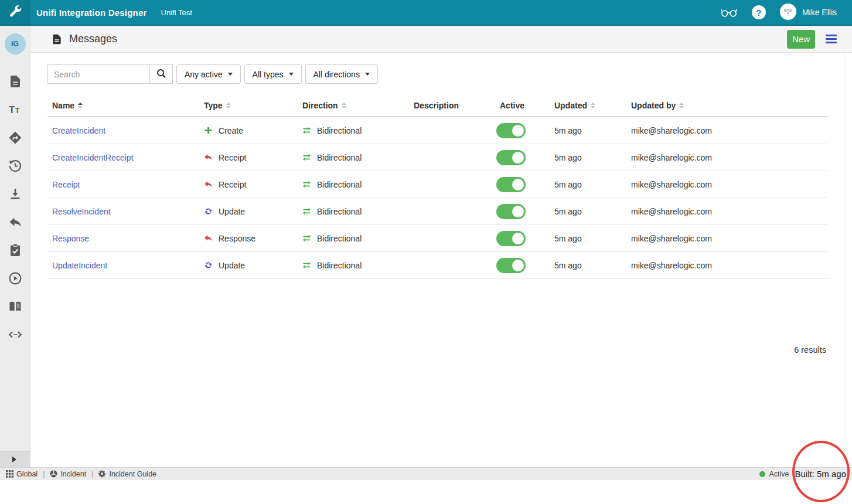 The image size is (852, 504). What do you see at coordinates (15, 246) in the screenshot?
I see `sidebar: IG TT` at bounding box center [15, 246].